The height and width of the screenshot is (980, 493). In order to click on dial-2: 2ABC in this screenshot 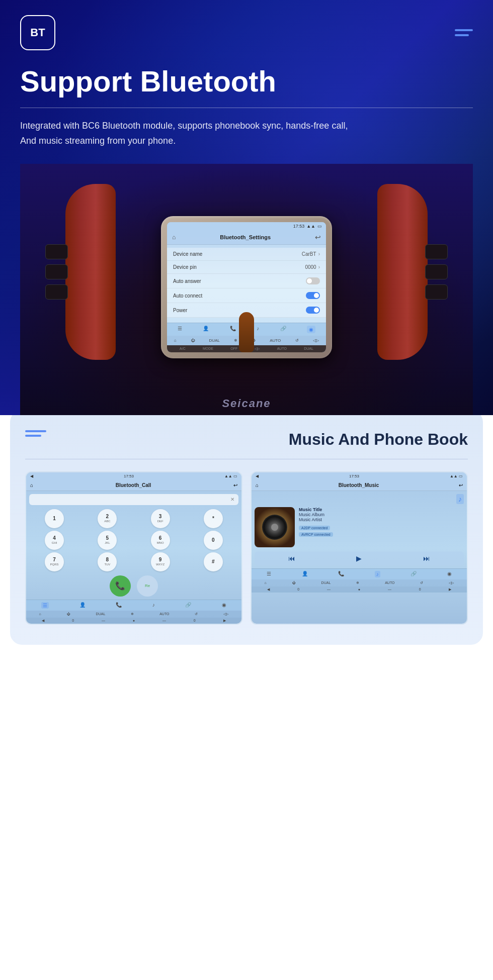, I will do `click(107, 519)`.